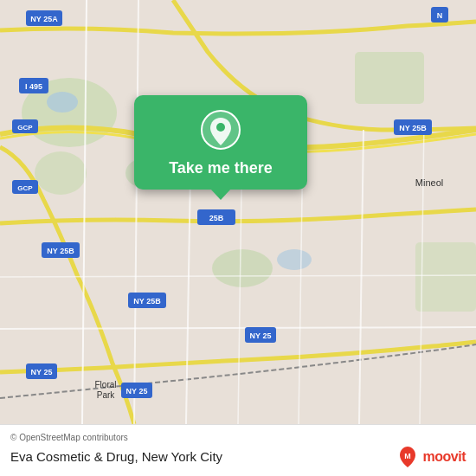  Describe the element at coordinates (34, 87) in the screenshot. I see `svg-text: I 495` at that location.